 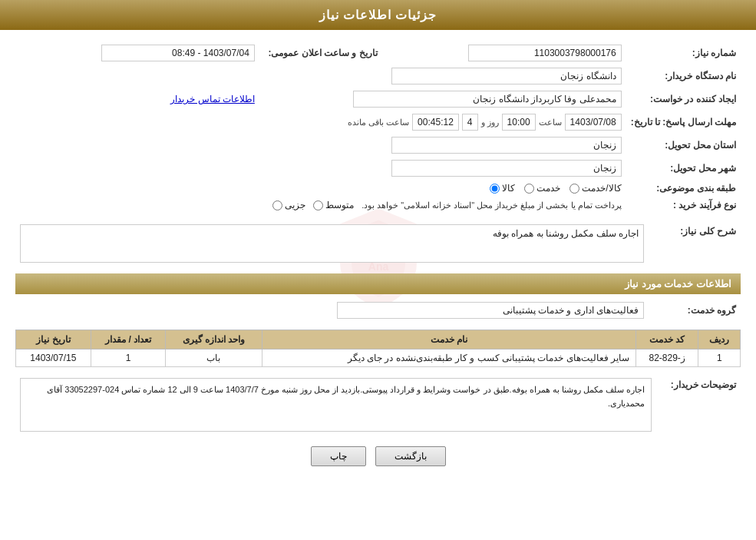 What do you see at coordinates (683, 188) in the screenshot?
I see `category-label: طبقه بندی موضوعی:` at bounding box center [683, 188].